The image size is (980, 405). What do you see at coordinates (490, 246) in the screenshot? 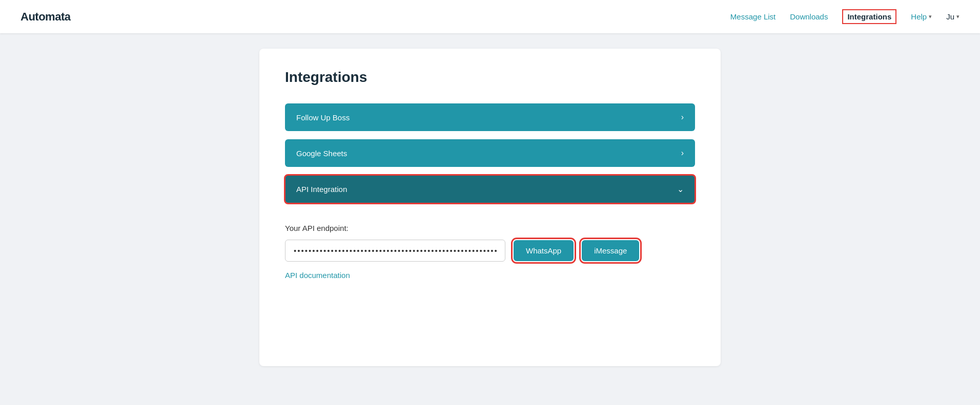
I see `api-section: Your API endpoint: WhatsApp iMessage API…` at bounding box center [490, 246].